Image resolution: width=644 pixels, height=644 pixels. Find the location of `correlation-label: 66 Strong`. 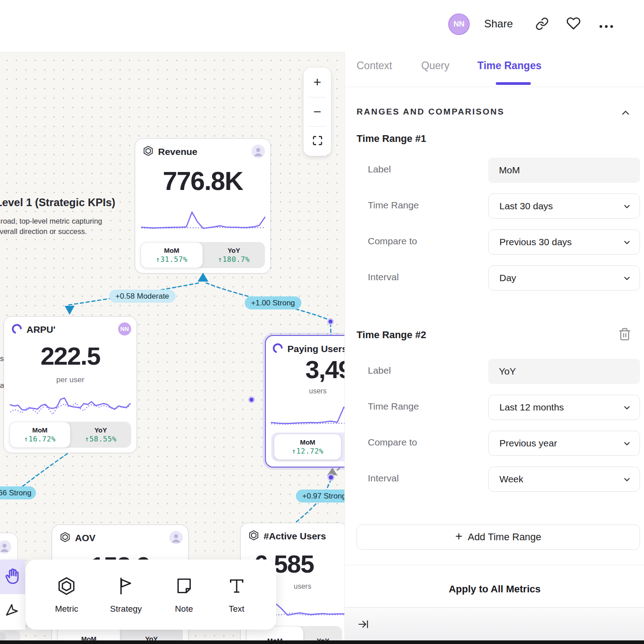

correlation-label: 66 Strong is located at coordinates (18, 493).